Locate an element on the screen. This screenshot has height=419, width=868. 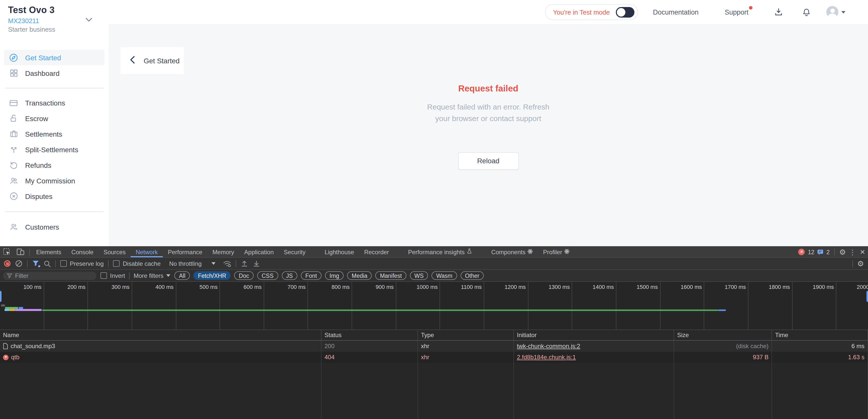
download-icon is located at coordinates (779, 12).